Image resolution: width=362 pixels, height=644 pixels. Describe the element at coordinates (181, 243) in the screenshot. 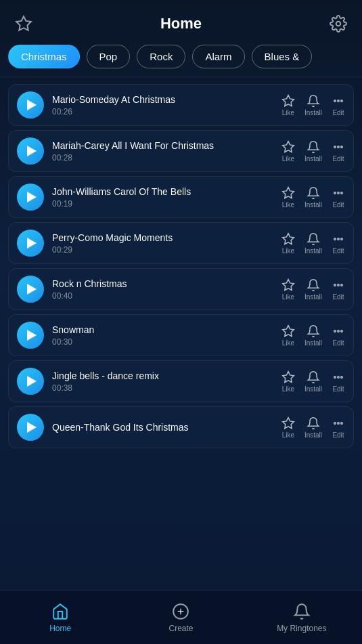

I see `list-item: Perry-Como Magic Moments 00:29 Like Inst…` at that location.